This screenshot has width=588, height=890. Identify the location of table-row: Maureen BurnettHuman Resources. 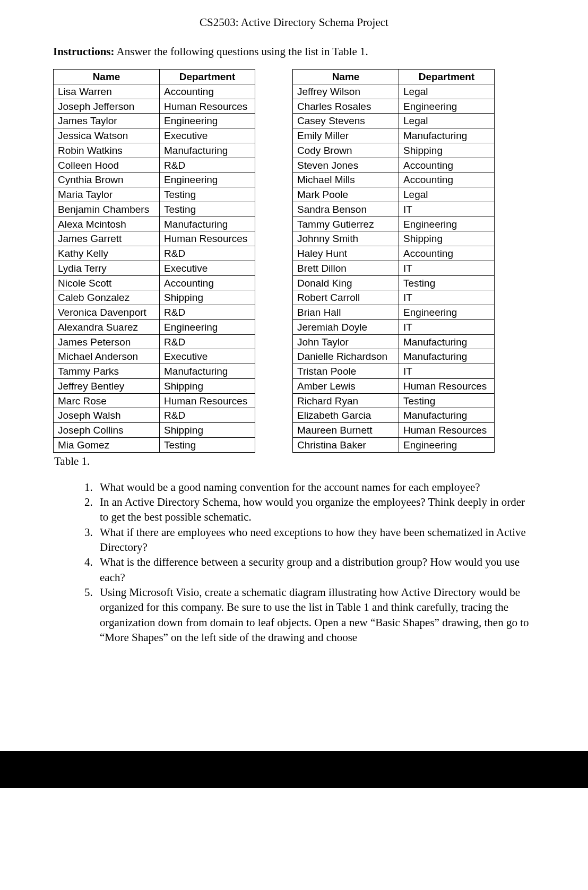
(394, 430).